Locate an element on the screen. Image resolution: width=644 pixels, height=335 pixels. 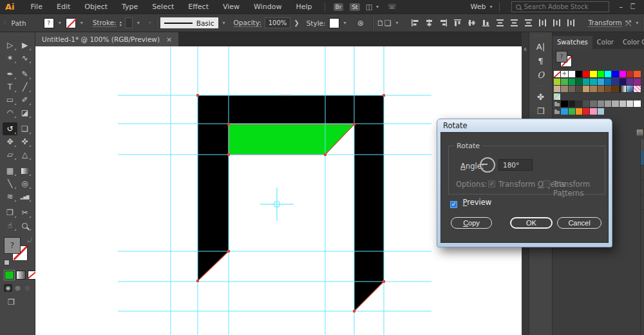
transform-label: Transform is located at coordinates (605, 23).